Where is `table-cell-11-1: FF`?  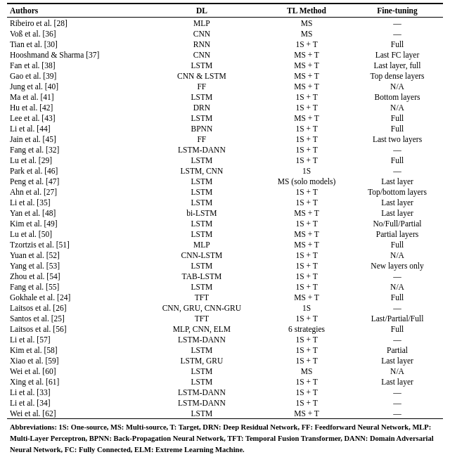
table-cell-11-1: FF is located at coordinates (202, 139).